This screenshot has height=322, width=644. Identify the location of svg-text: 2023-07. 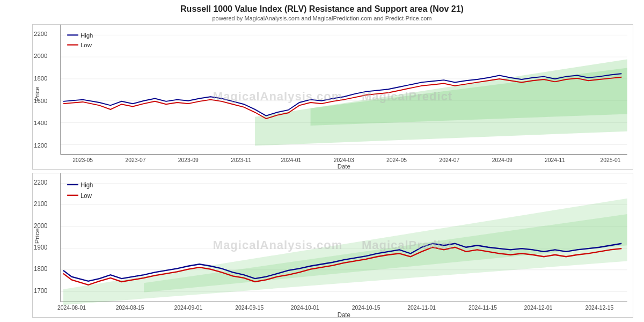
(136, 159).